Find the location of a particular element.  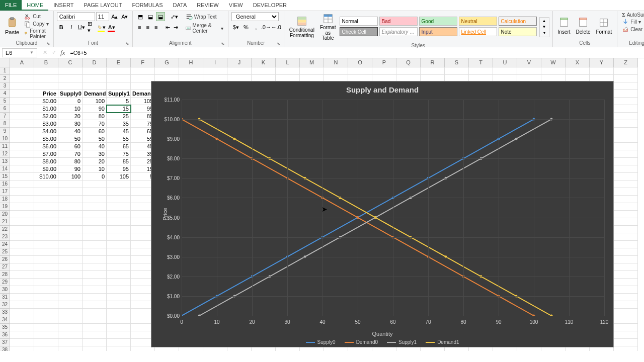

column-header: L is located at coordinates (288, 62).